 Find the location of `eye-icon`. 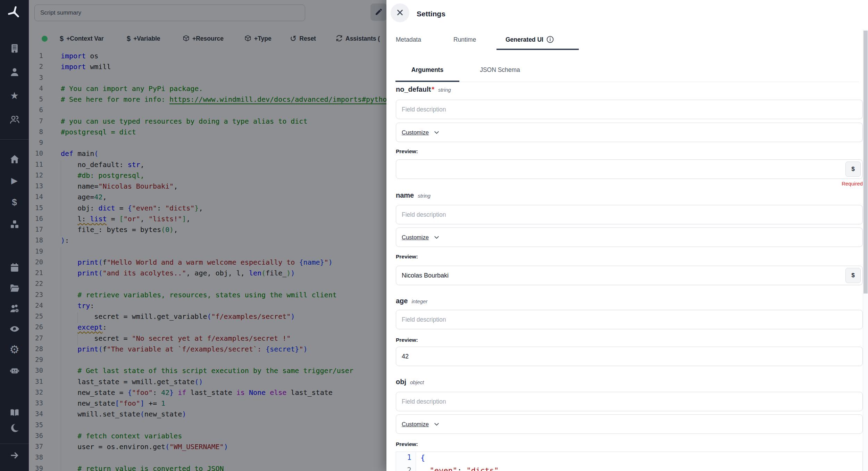

eye-icon is located at coordinates (15, 329).